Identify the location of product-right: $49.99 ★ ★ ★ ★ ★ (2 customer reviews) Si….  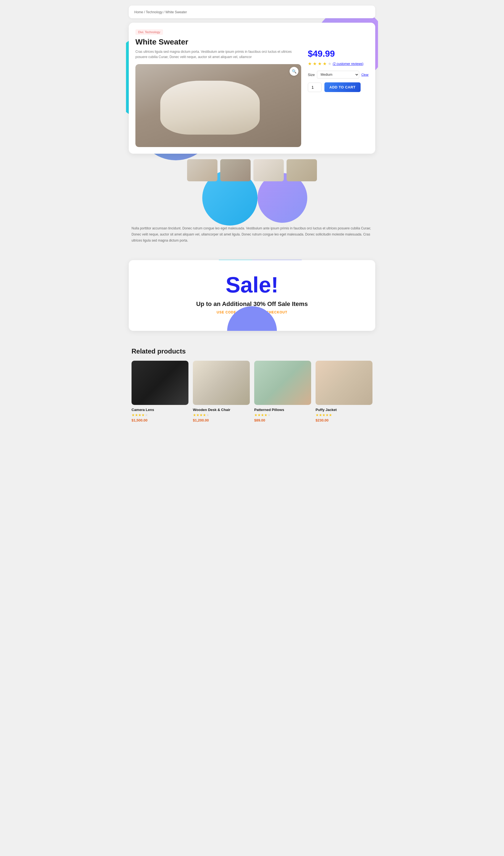
(338, 65).